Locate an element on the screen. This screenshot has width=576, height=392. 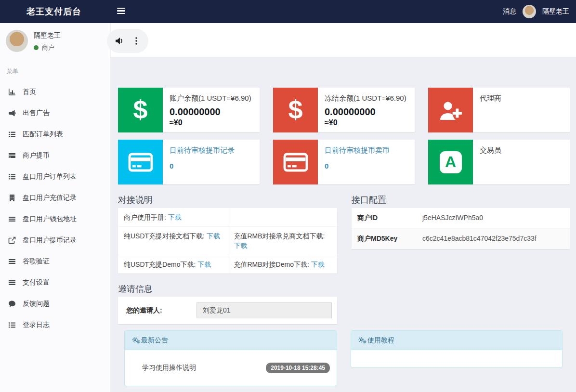
card-title: 账户余额(1 USDT=¥6.90) is located at coordinates (210, 98).